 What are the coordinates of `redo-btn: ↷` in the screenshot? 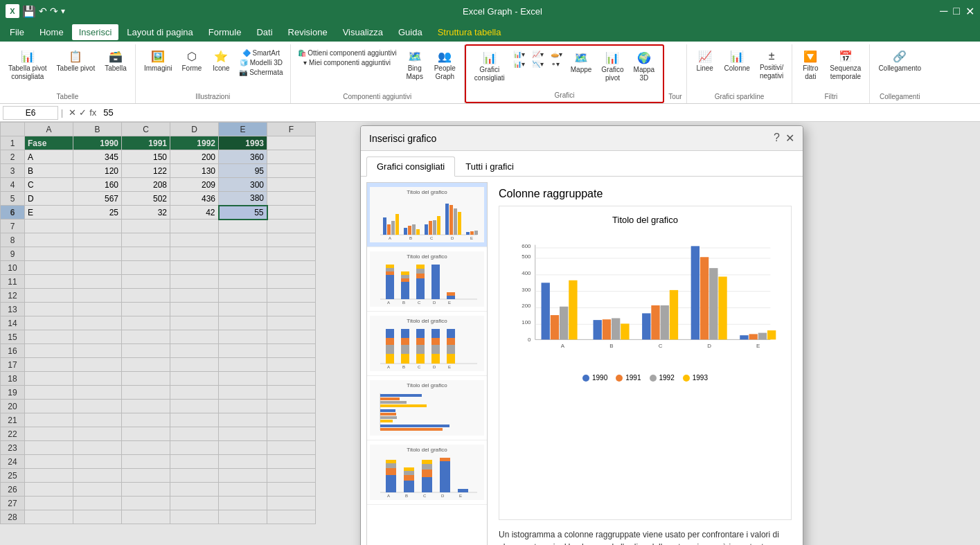 It's located at (54, 11).